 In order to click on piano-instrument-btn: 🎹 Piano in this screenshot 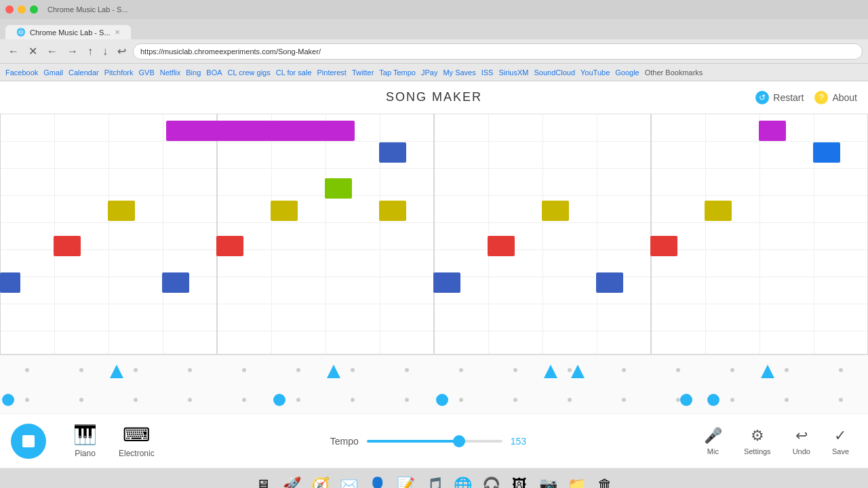, I will do `click(85, 441)`.